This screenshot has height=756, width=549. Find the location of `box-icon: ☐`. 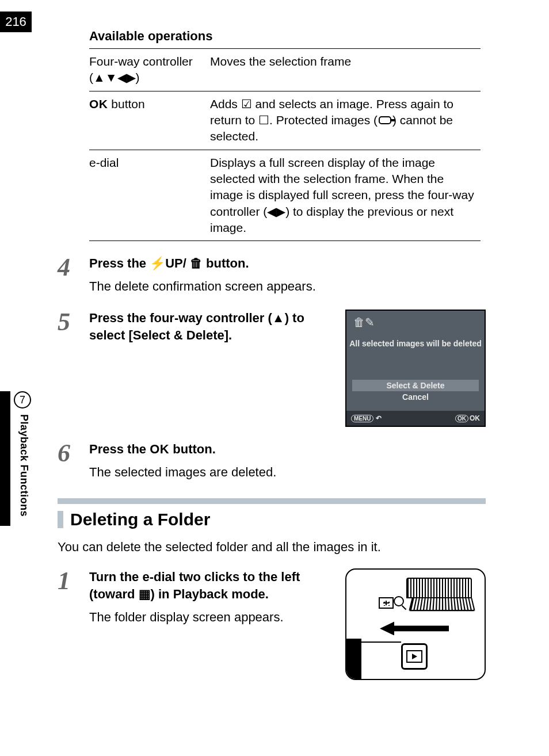

box-icon: ☐ is located at coordinates (264, 120).